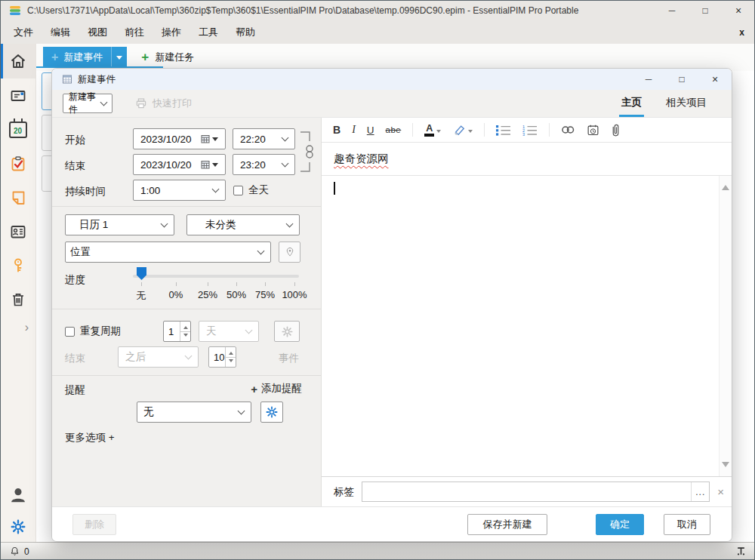 This screenshot has height=560, width=755. I want to click on close-button: ×, so click(738, 11).